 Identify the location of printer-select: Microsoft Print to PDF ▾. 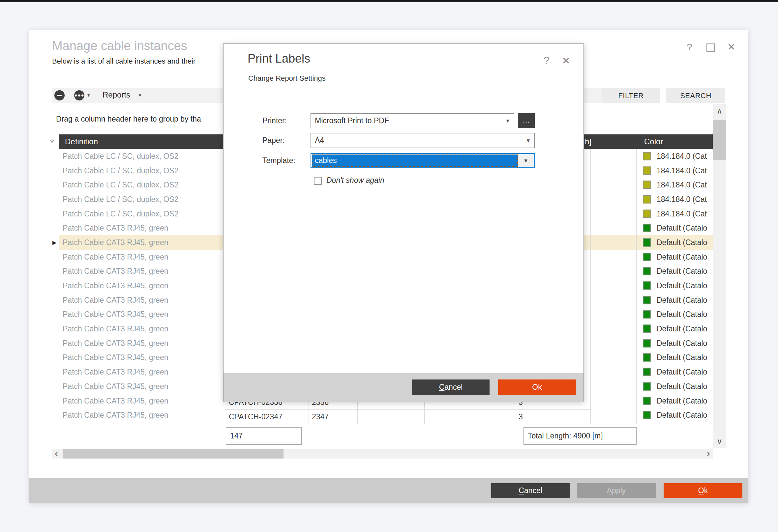
(412, 121).